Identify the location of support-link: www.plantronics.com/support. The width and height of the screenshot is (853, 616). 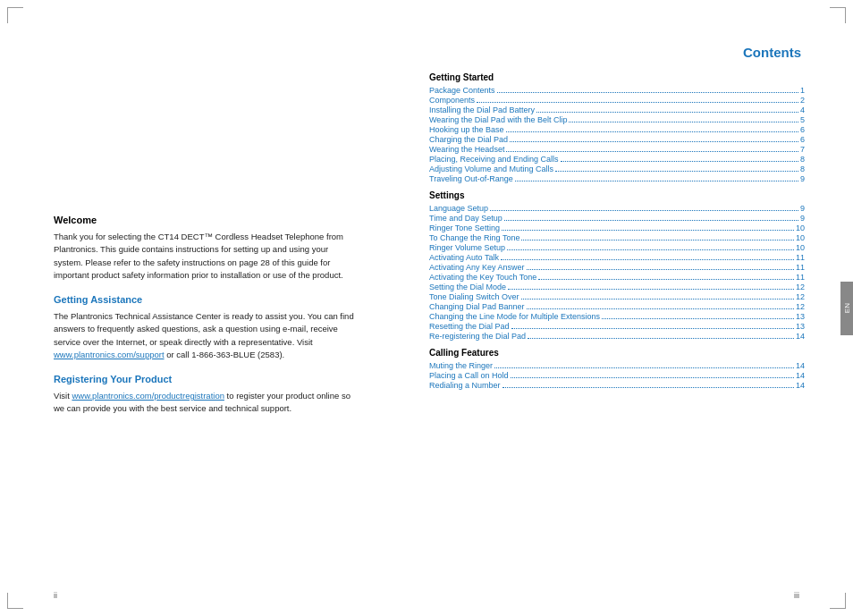
(109, 354).